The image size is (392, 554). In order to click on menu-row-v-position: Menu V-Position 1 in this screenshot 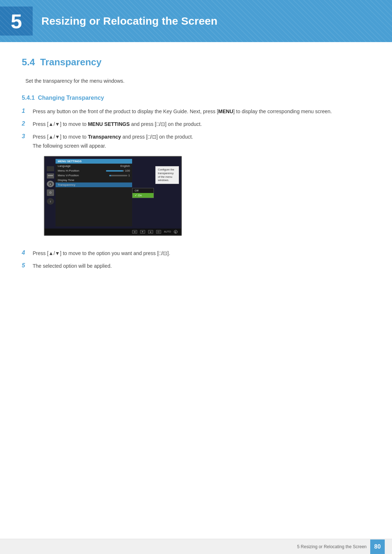, I will do `click(94, 176)`.